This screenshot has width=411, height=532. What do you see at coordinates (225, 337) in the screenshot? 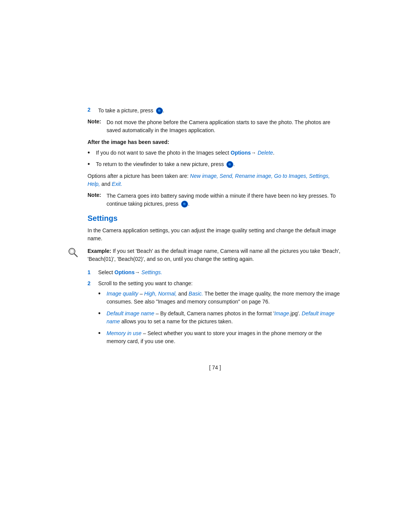
I see `sub-bullet-3-text: Memory in use – Select whether you want …` at bounding box center [225, 337].